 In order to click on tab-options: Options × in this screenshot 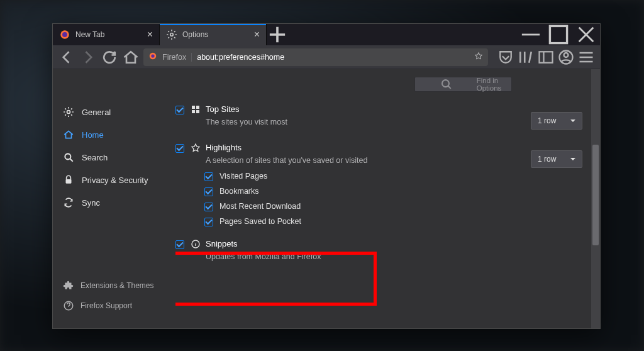, I will do `click(213, 35)`.